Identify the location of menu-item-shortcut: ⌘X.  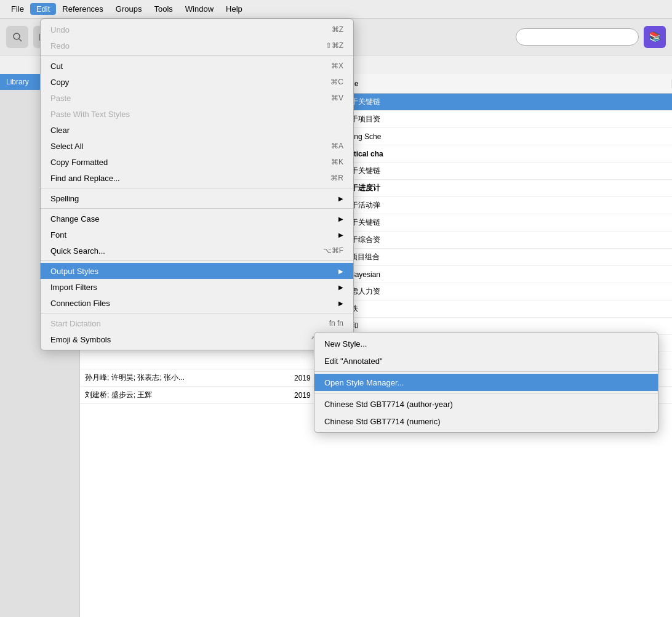
(337, 66).